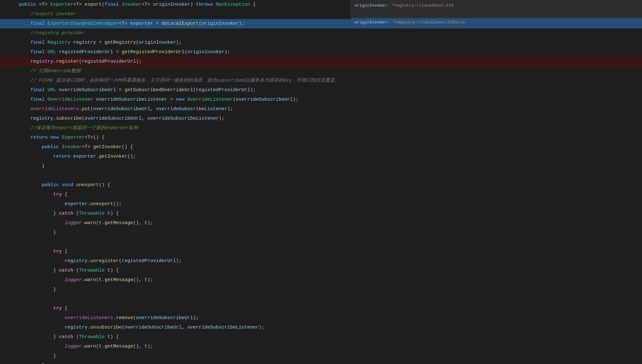  Describe the element at coordinates (90, 346) in the screenshot. I see `token: warn` at that location.